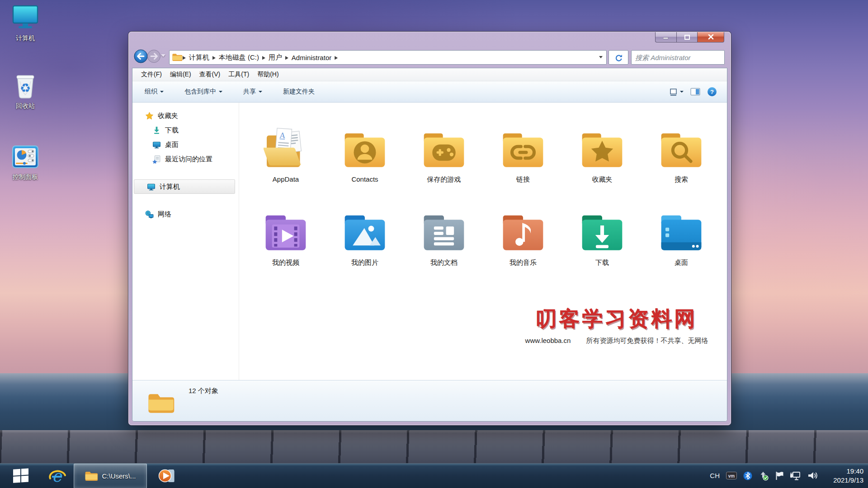 The image size is (868, 488). I want to click on bluetooth-tray-icon, so click(748, 476).